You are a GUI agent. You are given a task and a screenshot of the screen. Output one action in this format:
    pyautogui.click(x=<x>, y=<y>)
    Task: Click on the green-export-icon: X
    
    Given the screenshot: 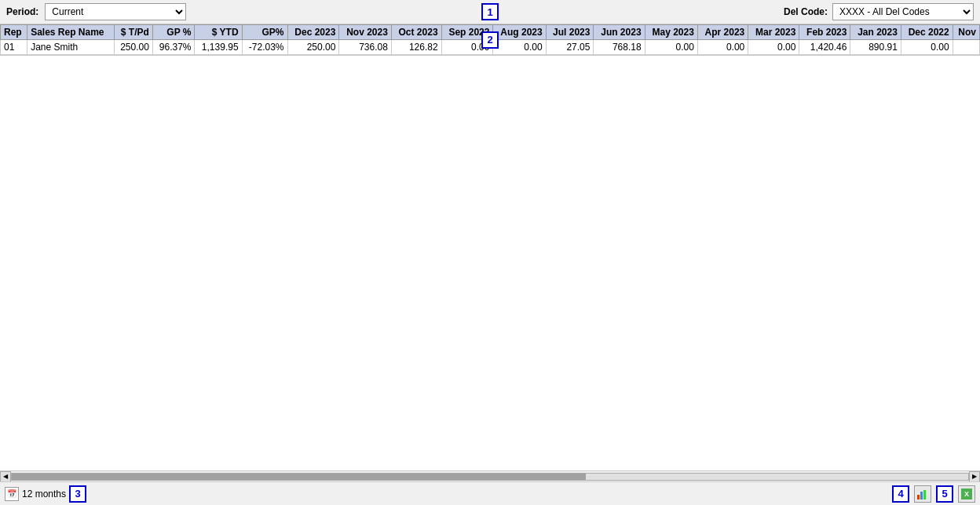 What is the action you would take?
    pyautogui.click(x=967, y=494)
    